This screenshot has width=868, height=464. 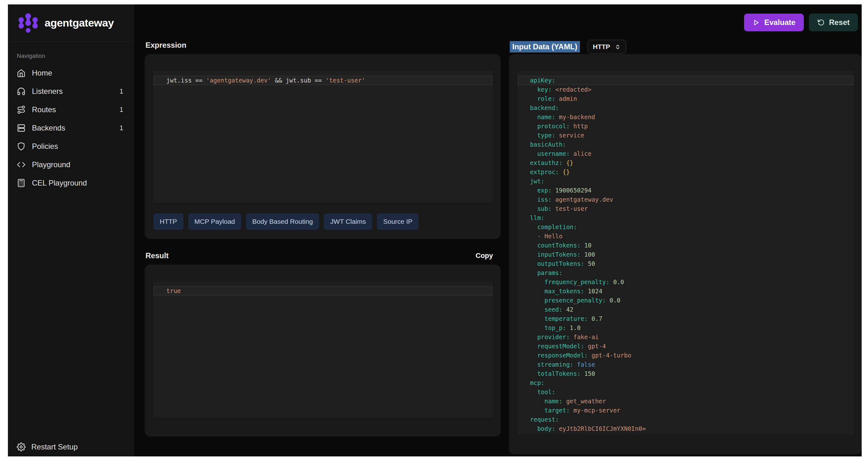 I want to click on sidebar-item-cel-playground: CEL Playground, so click(x=71, y=183).